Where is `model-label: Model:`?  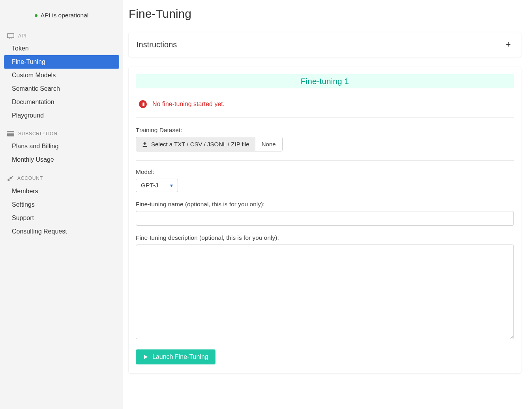 model-label: Model: is located at coordinates (325, 172).